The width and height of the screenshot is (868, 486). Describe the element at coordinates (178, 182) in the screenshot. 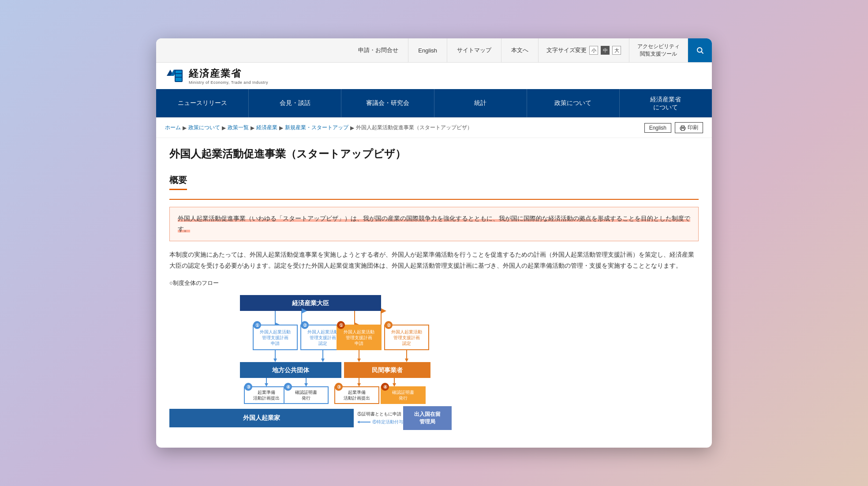

I see `section-gaiyou-title: 概要` at that location.